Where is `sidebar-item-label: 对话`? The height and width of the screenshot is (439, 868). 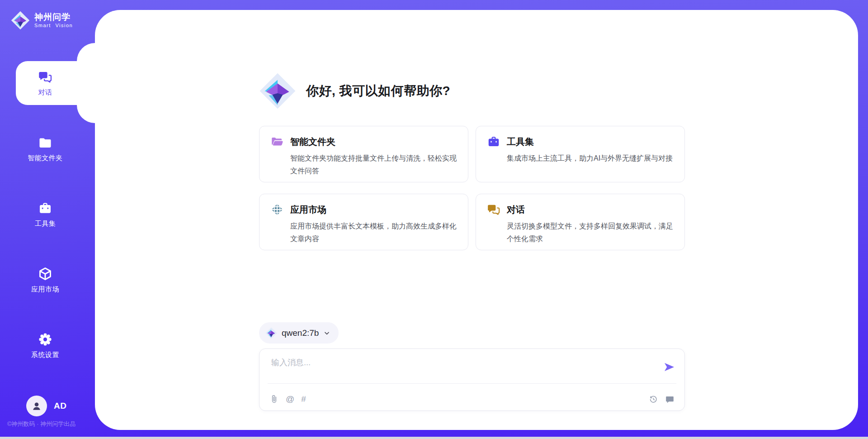 sidebar-item-label: 对话 is located at coordinates (45, 92).